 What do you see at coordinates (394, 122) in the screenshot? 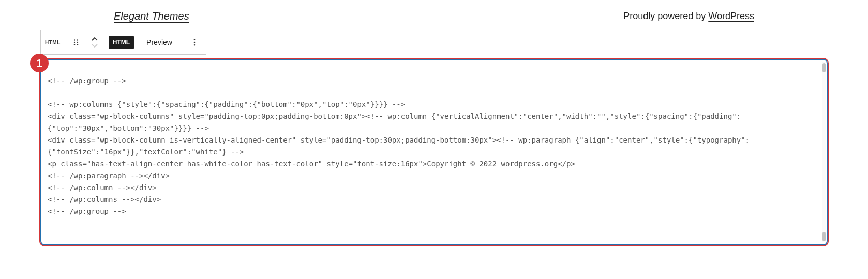
I see `code-line: <div class="wp-block-columns" style="pad…` at bounding box center [394, 122].